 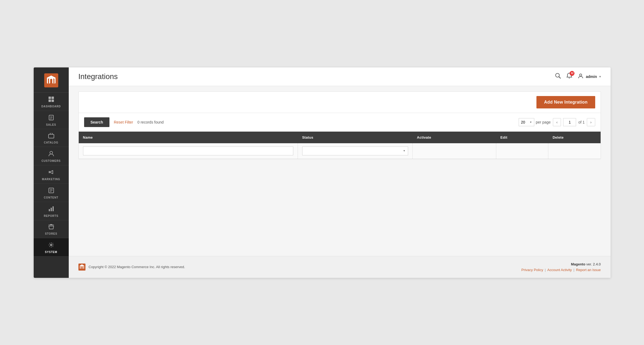 What do you see at coordinates (578, 77) in the screenshot?
I see `header-actions: 32 admin ▾` at bounding box center [578, 77].